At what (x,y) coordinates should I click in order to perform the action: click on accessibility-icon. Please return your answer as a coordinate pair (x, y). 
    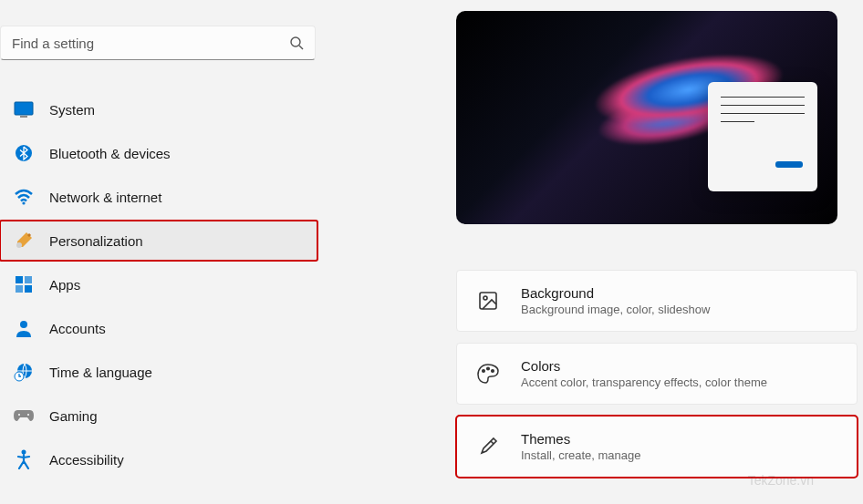
    Looking at the image, I should click on (24, 459).